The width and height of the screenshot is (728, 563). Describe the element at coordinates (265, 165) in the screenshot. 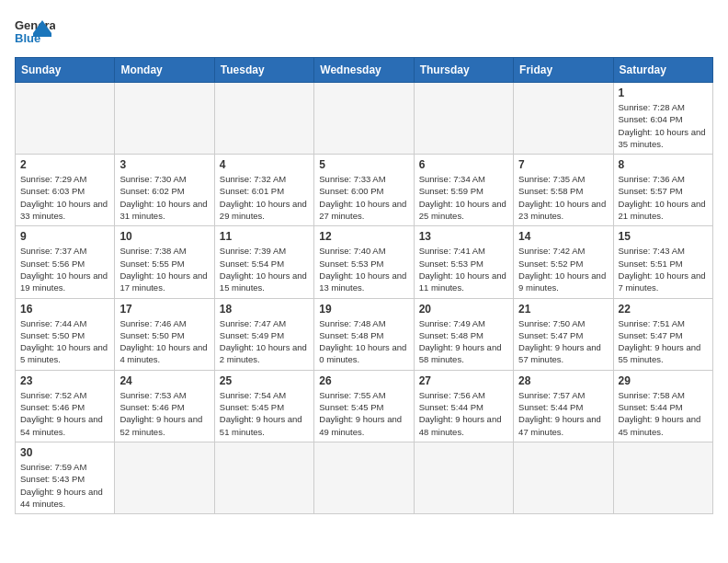

I see `day-number: 4` at that location.